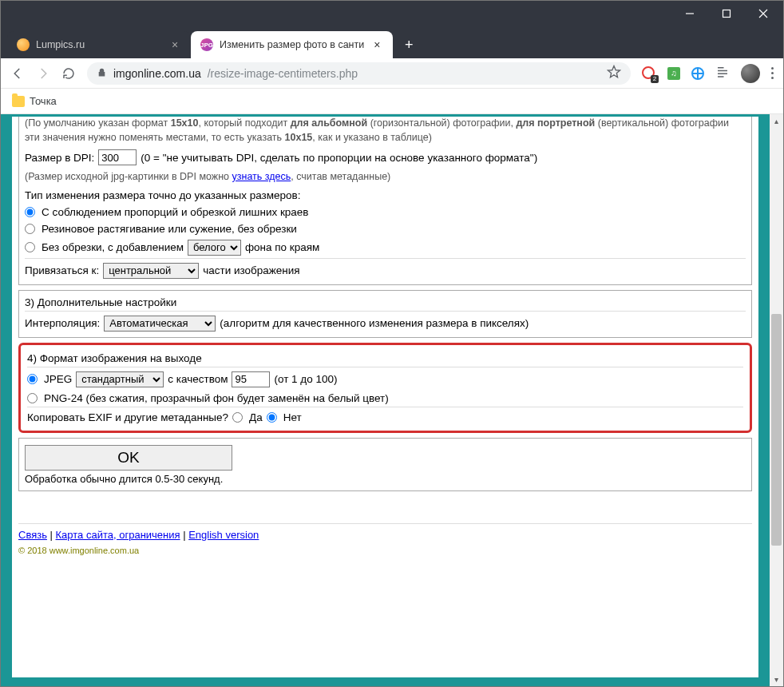 This screenshot has width=784, height=687. Describe the element at coordinates (392, 14) in the screenshot. I see `window-titlebar` at that location.